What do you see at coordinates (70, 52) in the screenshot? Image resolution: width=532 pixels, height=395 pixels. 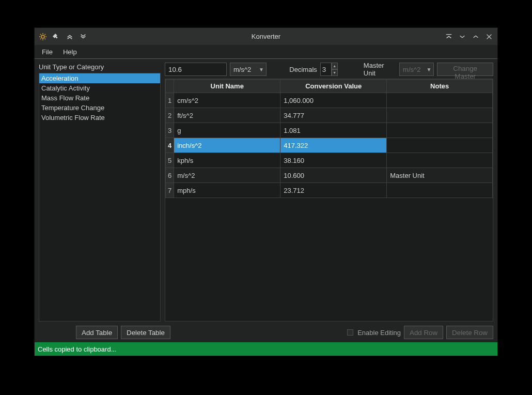 I see `menu-help: Help` at bounding box center [70, 52].